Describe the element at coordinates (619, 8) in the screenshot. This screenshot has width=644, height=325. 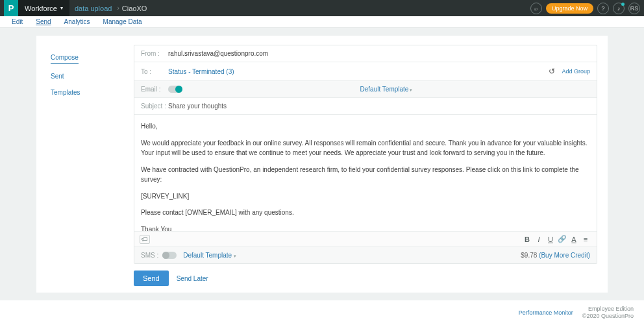
I see `notifications-icon: ♪` at that location.